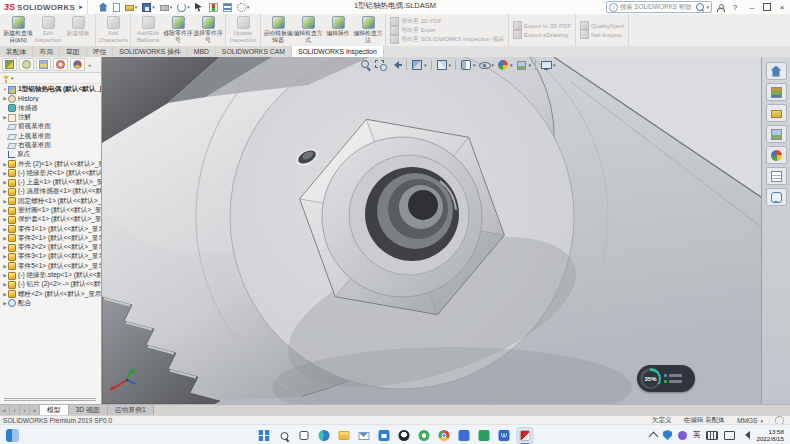  Describe the element at coordinates (202, 52) in the screenshot. I see `ribbon-tab-5: MBD` at that location.